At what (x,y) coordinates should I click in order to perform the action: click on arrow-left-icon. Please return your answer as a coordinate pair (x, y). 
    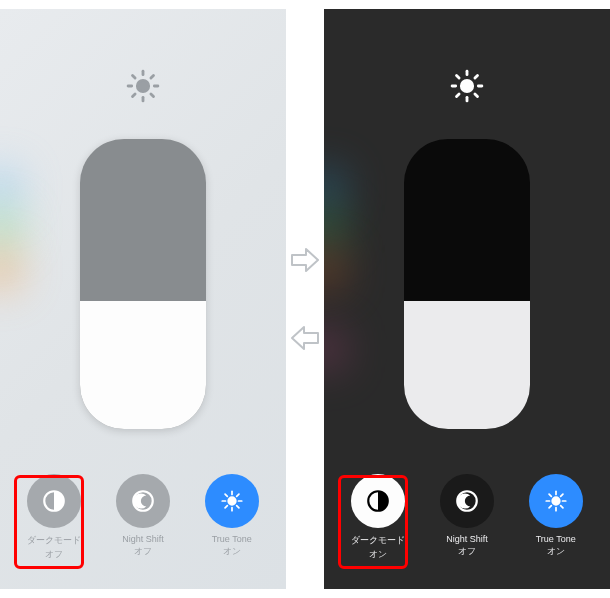
    Looking at the image, I should click on (305, 338).